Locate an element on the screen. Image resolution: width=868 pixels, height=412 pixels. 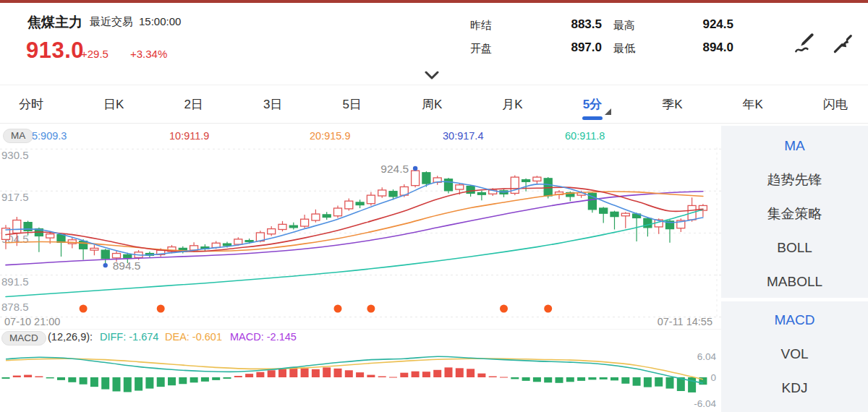
price-change-percent: +3.34% is located at coordinates (149, 53).